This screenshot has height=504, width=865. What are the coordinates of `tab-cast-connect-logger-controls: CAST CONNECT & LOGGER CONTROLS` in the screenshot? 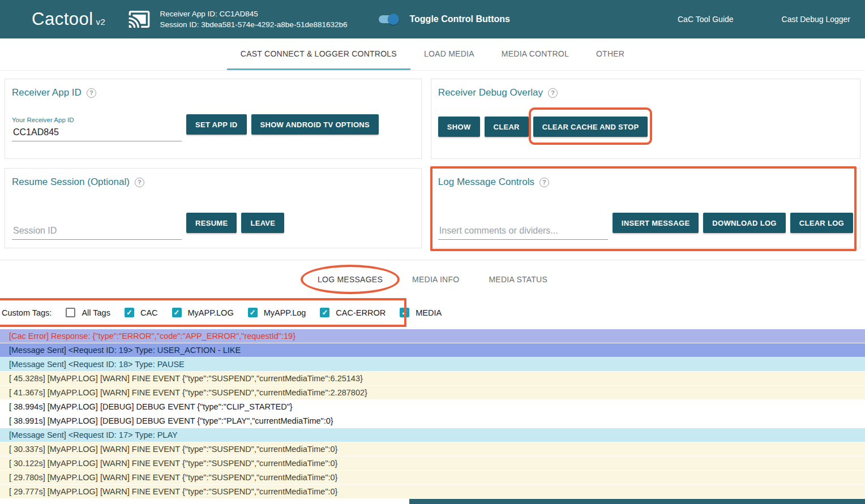 It's located at (319, 54).